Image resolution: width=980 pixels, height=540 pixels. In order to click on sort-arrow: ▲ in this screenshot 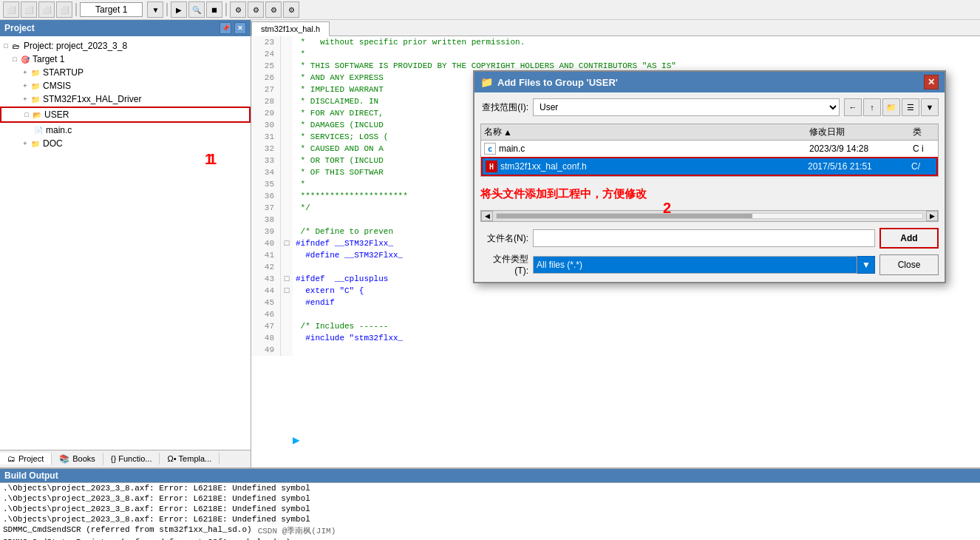, I will do `click(508, 132)`.